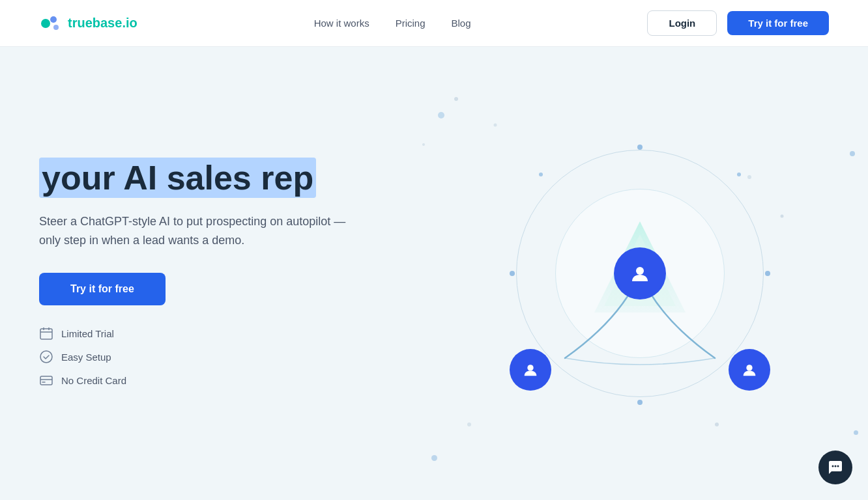  I want to click on nav-links: How it works Pricing Blog, so click(392, 23).